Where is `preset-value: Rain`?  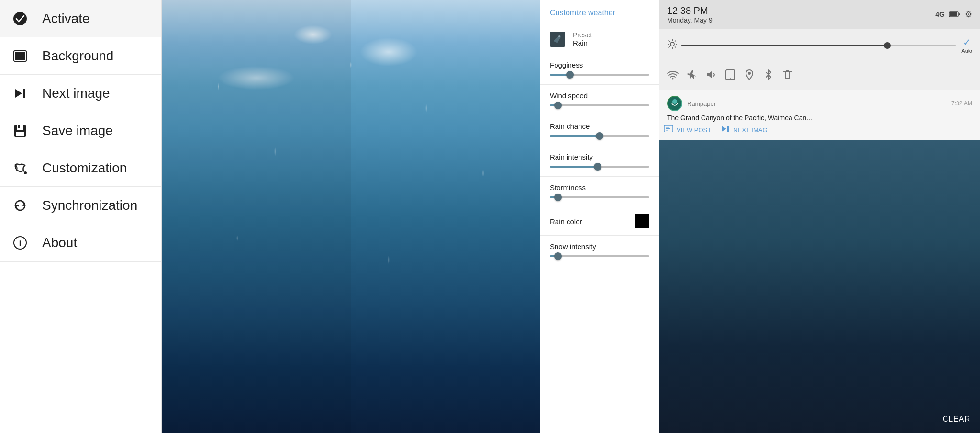
preset-value: Rain is located at coordinates (582, 43).